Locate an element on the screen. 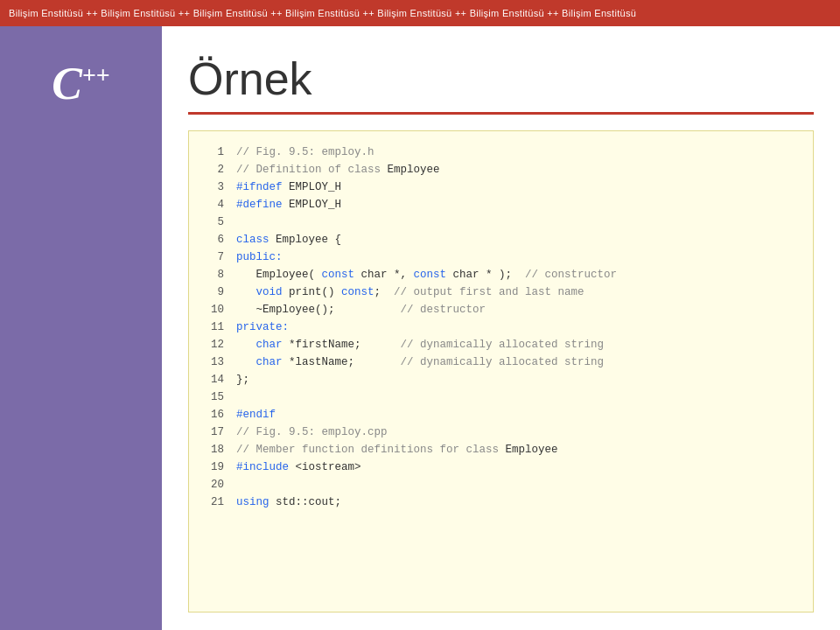 The image size is (840, 630). code-line-8: 8 Employee( const char *, const char * )… is located at coordinates (500, 275).